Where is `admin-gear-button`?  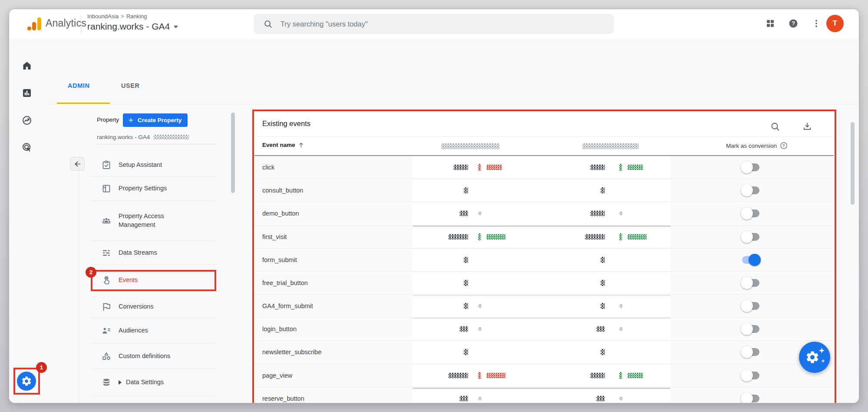 admin-gear-button is located at coordinates (26, 381).